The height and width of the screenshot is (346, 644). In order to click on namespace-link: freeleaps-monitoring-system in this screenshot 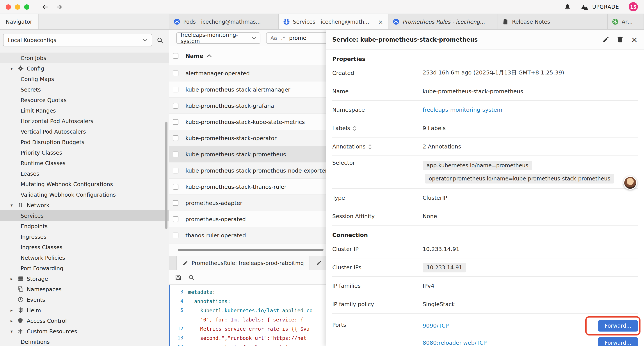, I will do `click(462, 110)`.